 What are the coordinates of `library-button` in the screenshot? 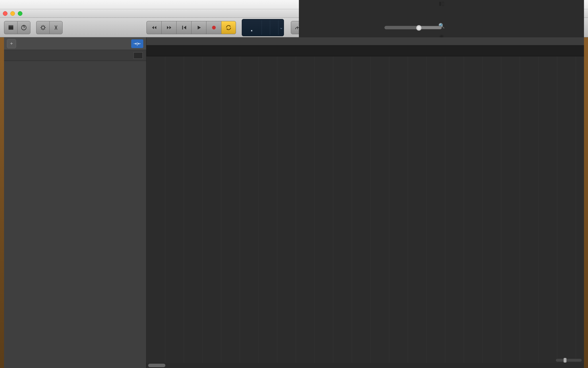 It's located at (11, 28).